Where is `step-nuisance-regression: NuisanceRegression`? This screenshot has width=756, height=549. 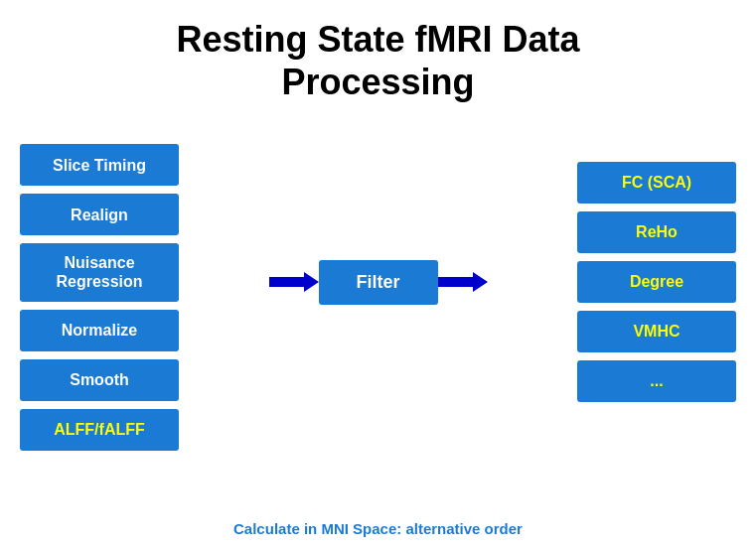
step-nuisance-regression: NuisanceRegression is located at coordinates (99, 272).